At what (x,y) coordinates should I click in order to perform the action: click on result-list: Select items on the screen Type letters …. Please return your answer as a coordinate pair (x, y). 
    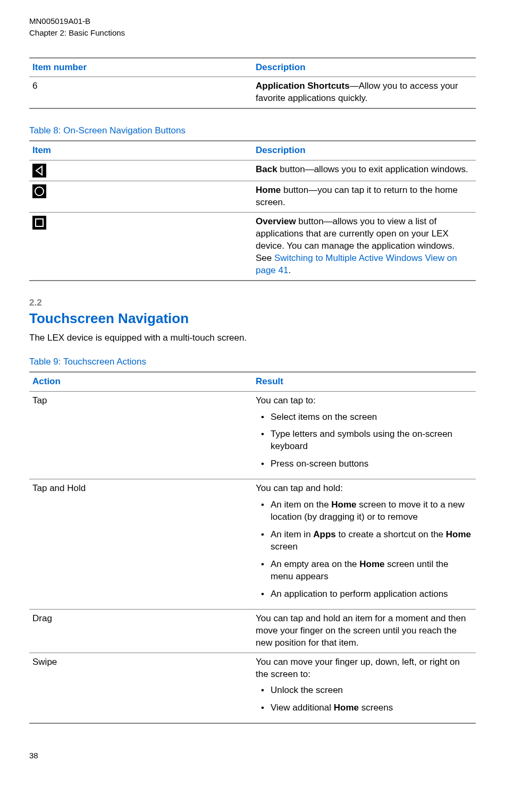
    Looking at the image, I should click on (364, 441).